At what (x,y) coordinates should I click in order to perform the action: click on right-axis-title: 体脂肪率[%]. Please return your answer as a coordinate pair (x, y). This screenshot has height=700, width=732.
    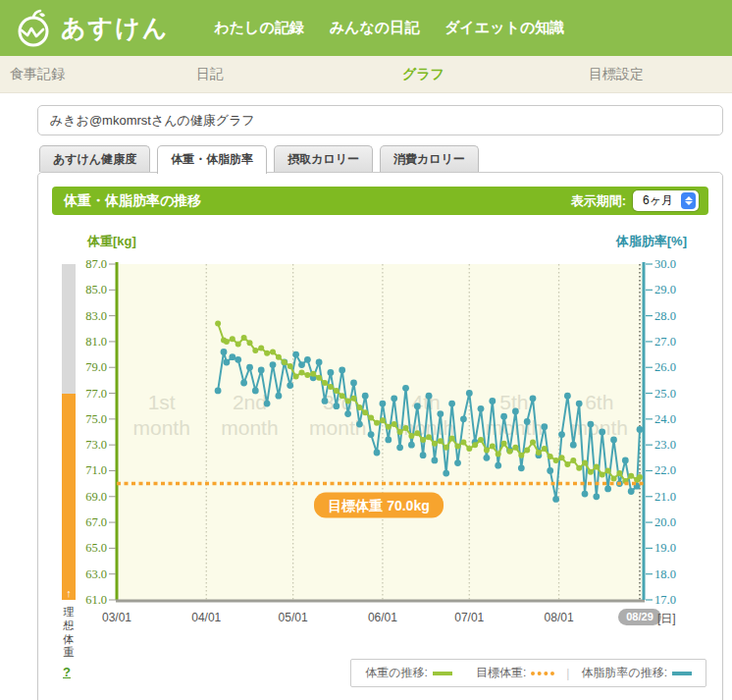
    Looking at the image, I should click on (652, 242).